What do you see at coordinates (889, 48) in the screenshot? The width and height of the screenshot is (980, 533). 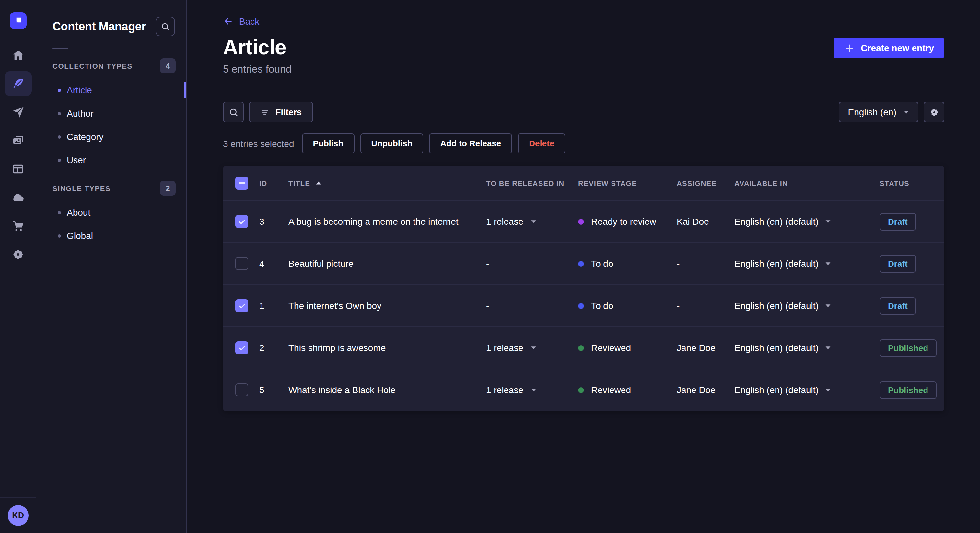 I see `create-new-entry-button: Create new entry` at bounding box center [889, 48].